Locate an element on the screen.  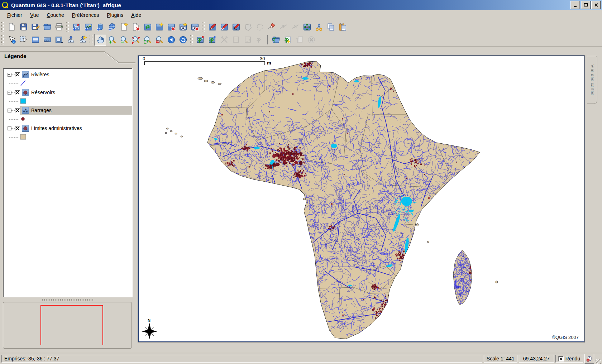
scale-display: Scale 1: 441 is located at coordinates (501, 359).